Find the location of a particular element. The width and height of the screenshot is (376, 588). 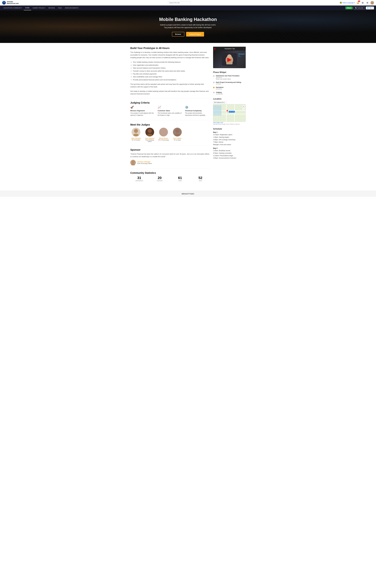

subscribe-button: 📡 Subscribe is located at coordinates (359, 8).